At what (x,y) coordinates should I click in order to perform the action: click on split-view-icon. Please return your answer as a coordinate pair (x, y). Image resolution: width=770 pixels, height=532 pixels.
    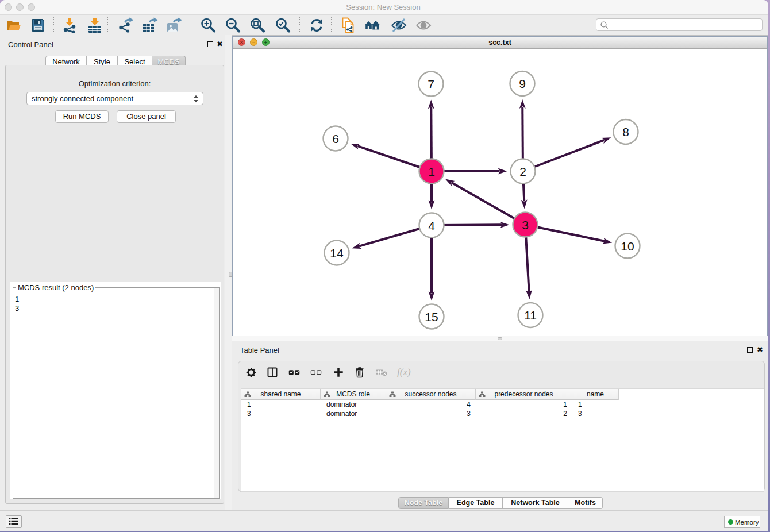
    Looking at the image, I should click on (272, 372).